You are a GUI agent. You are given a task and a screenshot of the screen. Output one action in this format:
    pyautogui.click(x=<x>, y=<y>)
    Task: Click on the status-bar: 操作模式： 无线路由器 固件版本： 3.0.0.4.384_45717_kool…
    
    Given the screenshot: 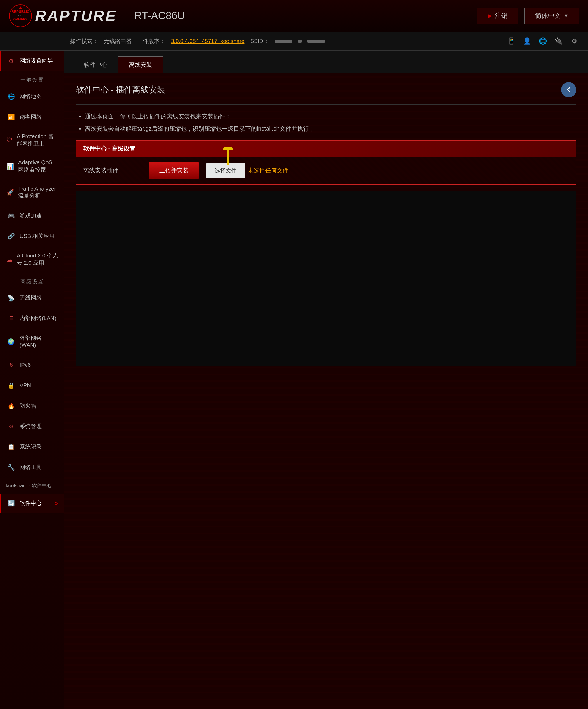 What is the action you would take?
    pyautogui.click(x=294, y=41)
    